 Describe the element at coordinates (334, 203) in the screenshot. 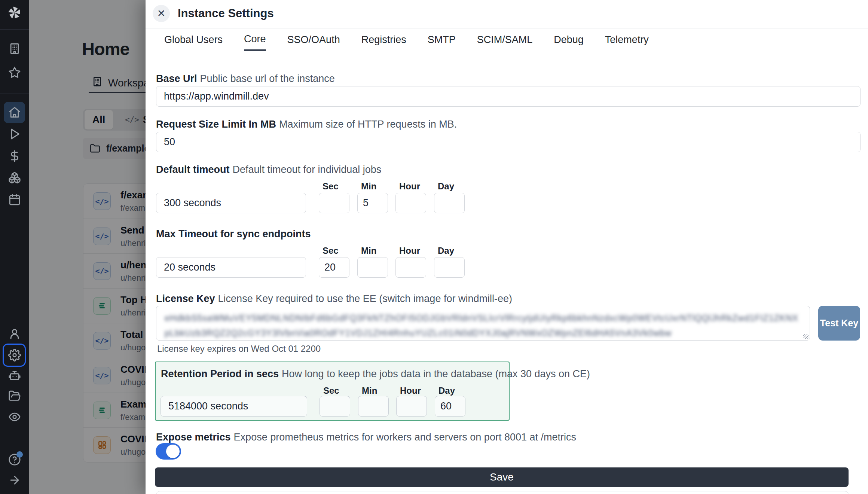

I see `default-timeout-sec-input` at that location.